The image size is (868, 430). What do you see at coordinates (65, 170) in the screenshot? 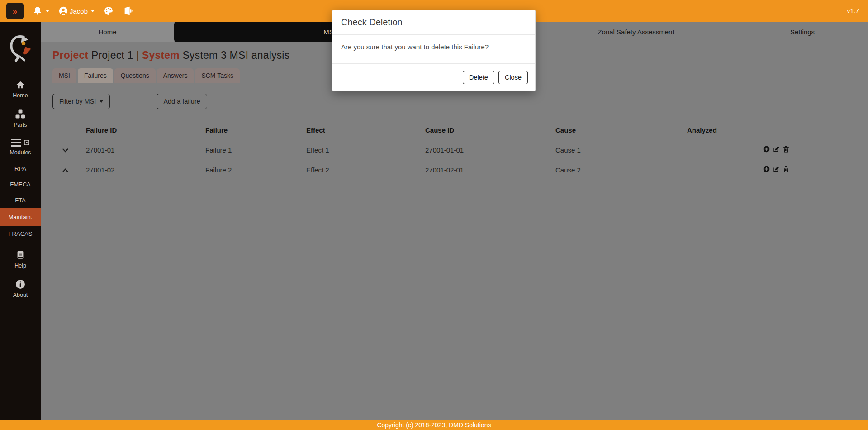
I see `chevron-up-icon` at bounding box center [65, 170].